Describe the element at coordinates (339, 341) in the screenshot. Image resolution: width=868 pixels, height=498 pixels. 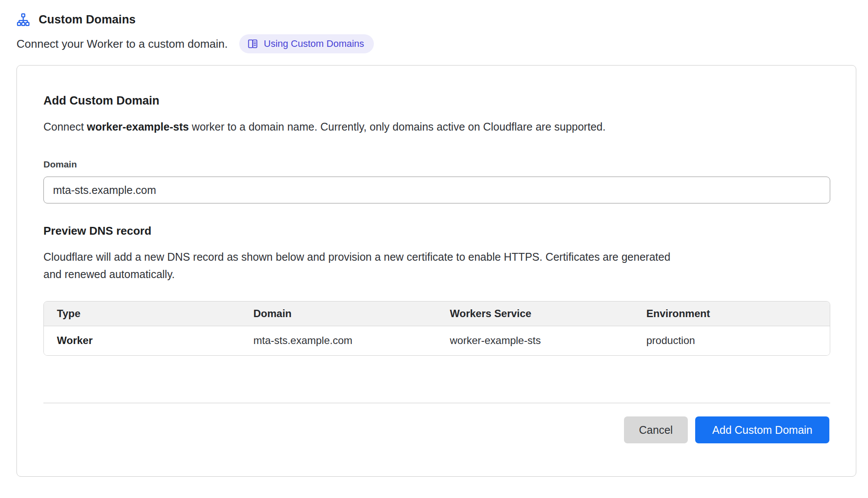
I see `cell-domain: mta-sts.example.com` at that location.